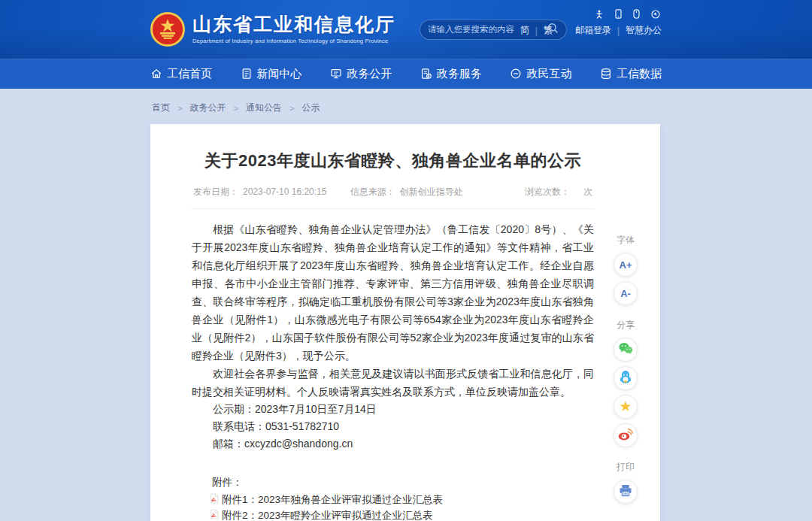 The image size is (812, 521). I want to click on font-increase-text: A+, so click(626, 265).